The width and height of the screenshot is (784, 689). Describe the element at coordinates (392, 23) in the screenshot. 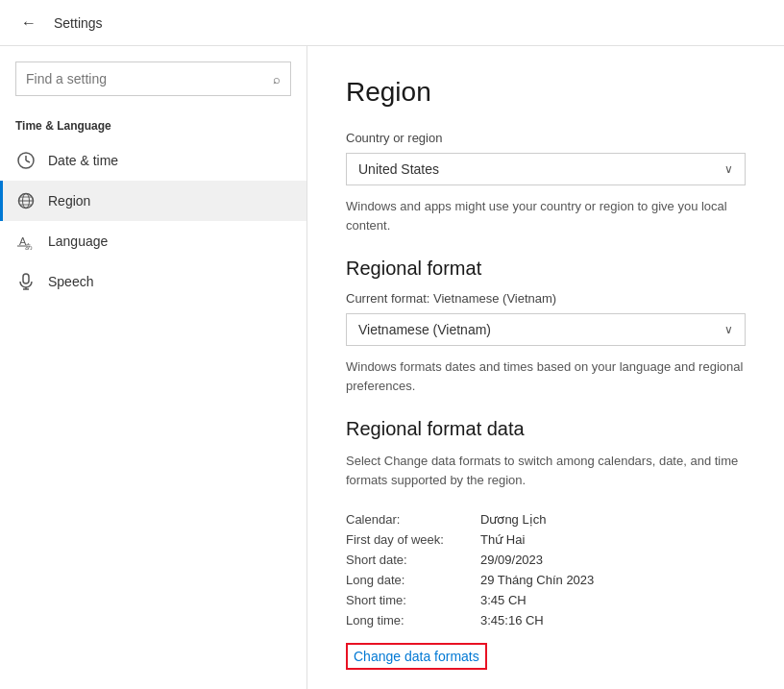

I see `title-bar: ← Settings` at that location.